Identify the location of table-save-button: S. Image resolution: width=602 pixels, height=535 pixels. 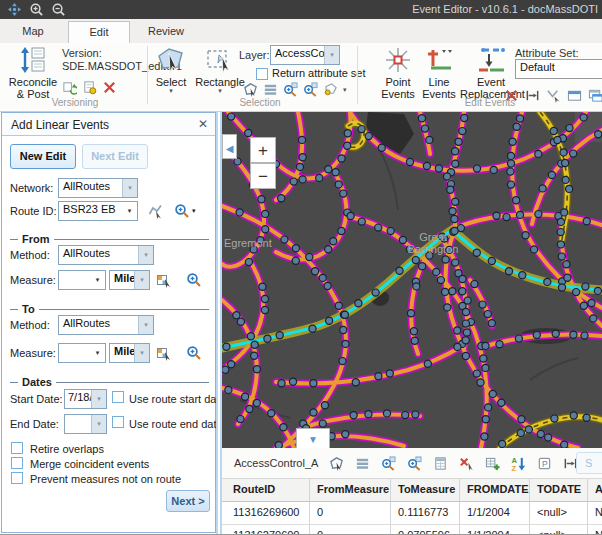
(589, 463).